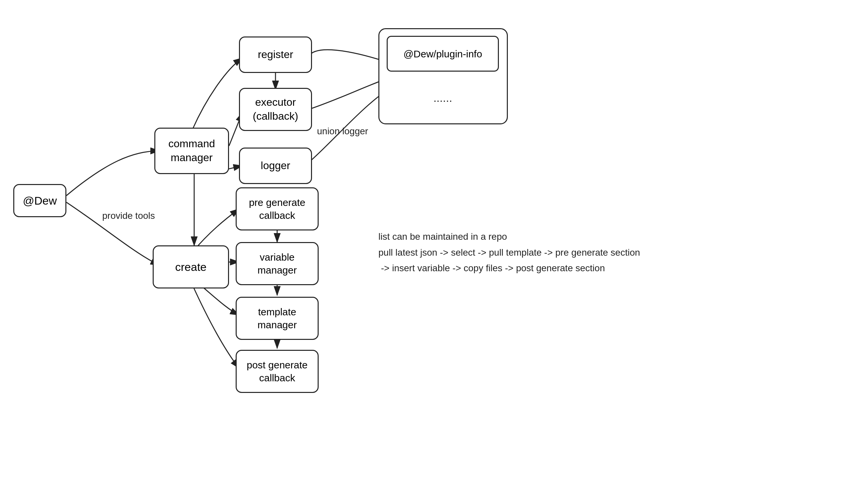 This screenshot has height=504, width=859. What do you see at coordinates (275, 54) in the screenshot?
I see `node-register: register` at bounding box center [275, 54].